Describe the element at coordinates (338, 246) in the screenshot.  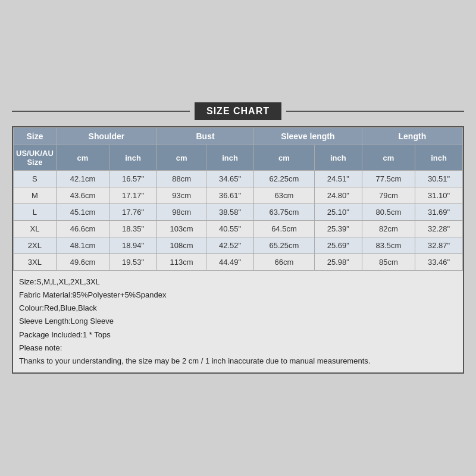
I see `cell-sleeve-inch: 25.69"` at that location.